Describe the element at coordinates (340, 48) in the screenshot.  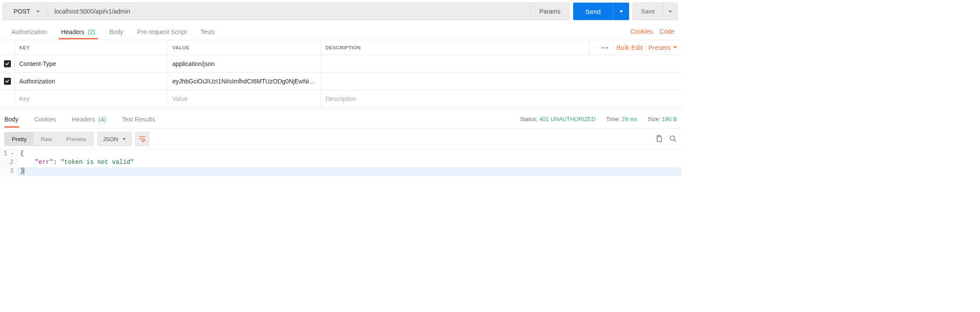
I see `headers-table-head: KEY VALUE DESCRIPTION ••• Bulk Edit Pres…` at that location.